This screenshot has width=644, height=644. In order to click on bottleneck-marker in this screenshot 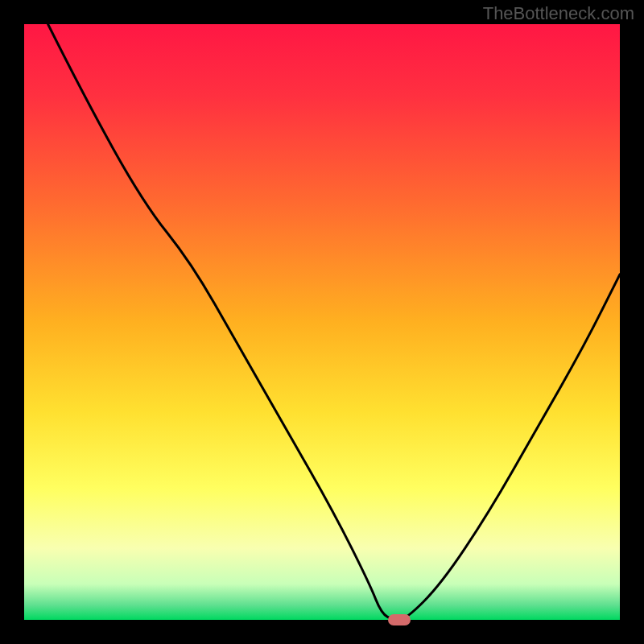, I will do `click(399, 620)`.